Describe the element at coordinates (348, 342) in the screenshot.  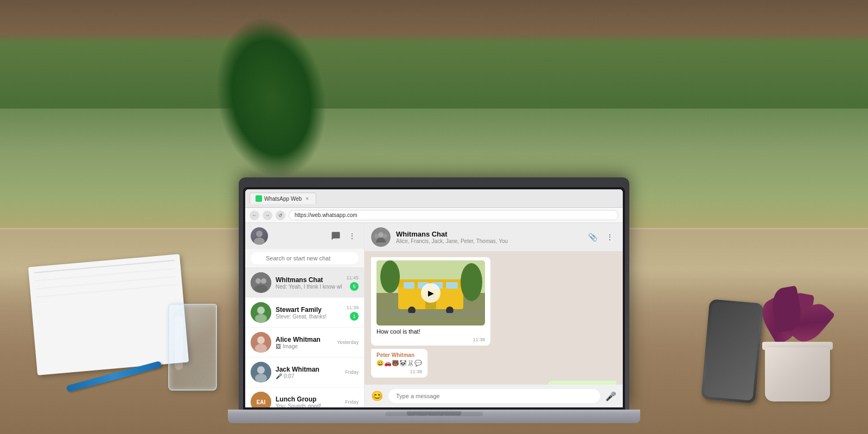
I see `chat-meta-alice-whitman: Yesterday` at that location.